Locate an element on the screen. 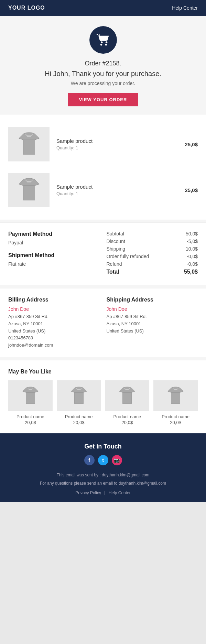  product-price-2: 25,0$ is located at coordinates (191, 190).